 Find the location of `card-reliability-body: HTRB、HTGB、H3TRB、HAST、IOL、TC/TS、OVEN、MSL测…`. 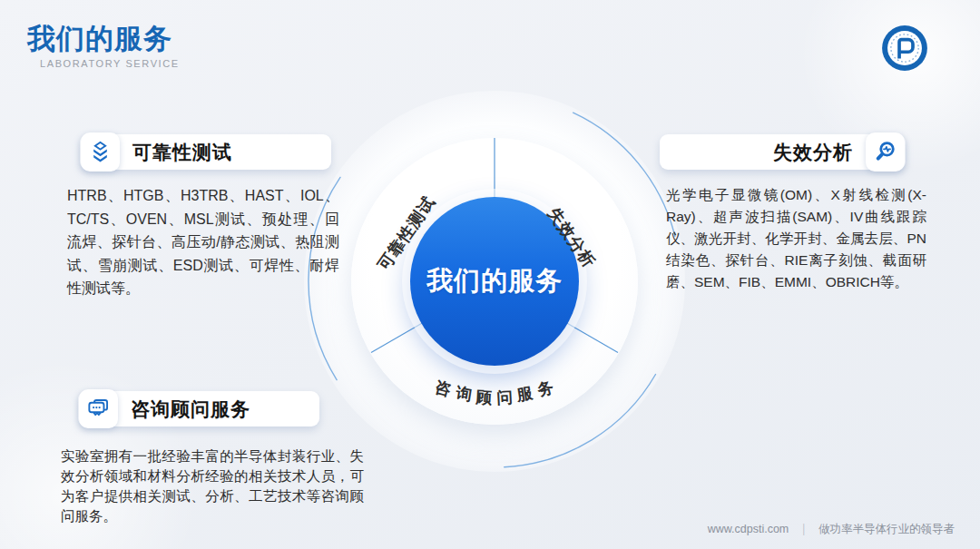

card-reliability-body: HTRB、HTGB、H3TRB、HAST、IOL、TC/TS、OVEN、MSL测… is located at coordinates (203, 242).